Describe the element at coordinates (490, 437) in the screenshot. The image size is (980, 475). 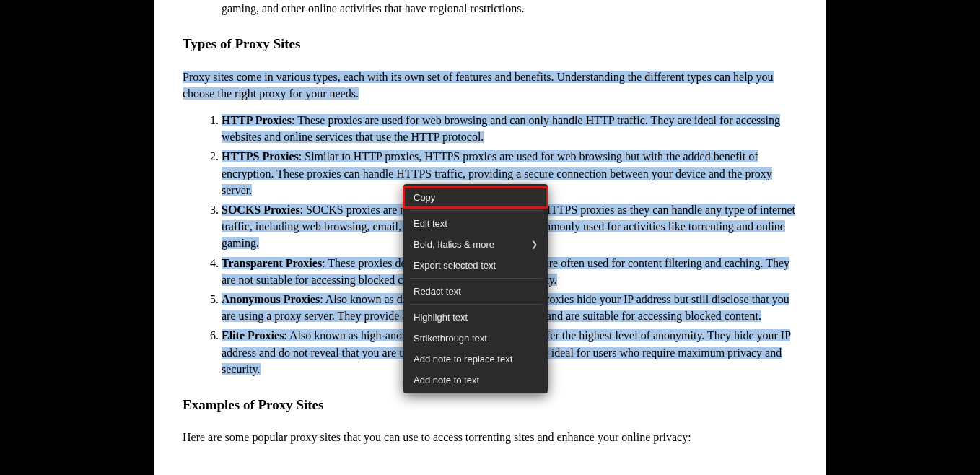
I see `examples-intro: Here are some popular proxy sites that y…` at that location.